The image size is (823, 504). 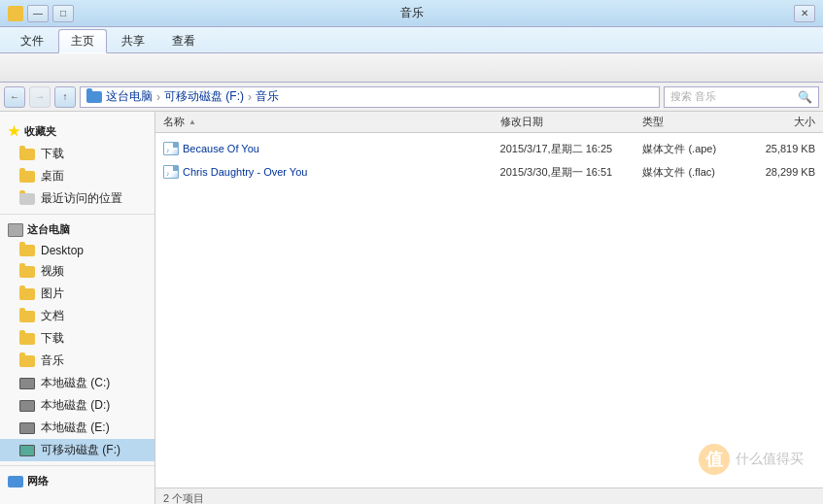 What do you see at coordinates (222, 149) in the screenshot?
I see `file-name-1: Because Of You` at bounding box center [222, 149].